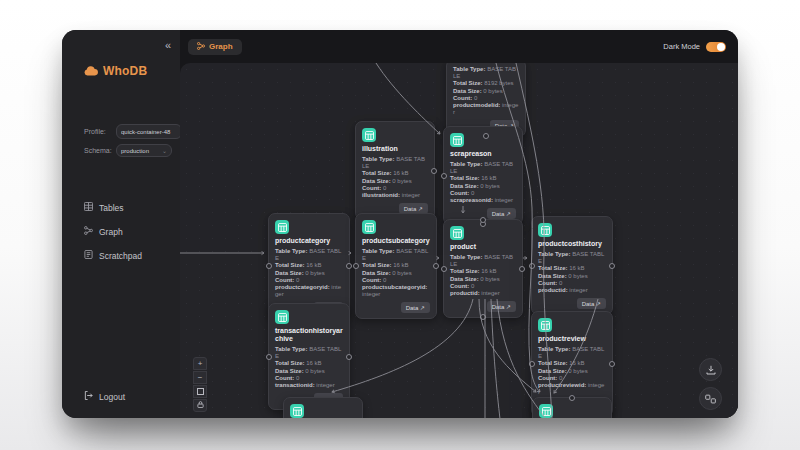 The image size is (800, 450). Describe the element at coordinates (125, 71) in the screenshot. I see `app-title: WhoDB` at that location.